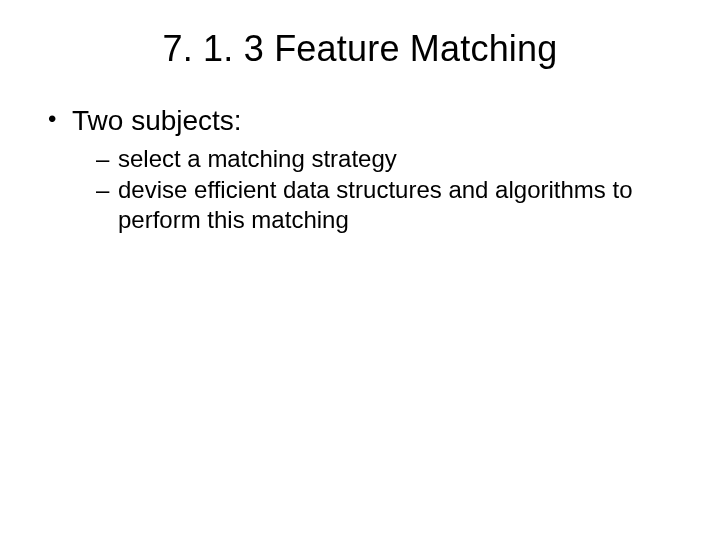  I want to click on bullet-text: Two subjects:, so click(157, 120).